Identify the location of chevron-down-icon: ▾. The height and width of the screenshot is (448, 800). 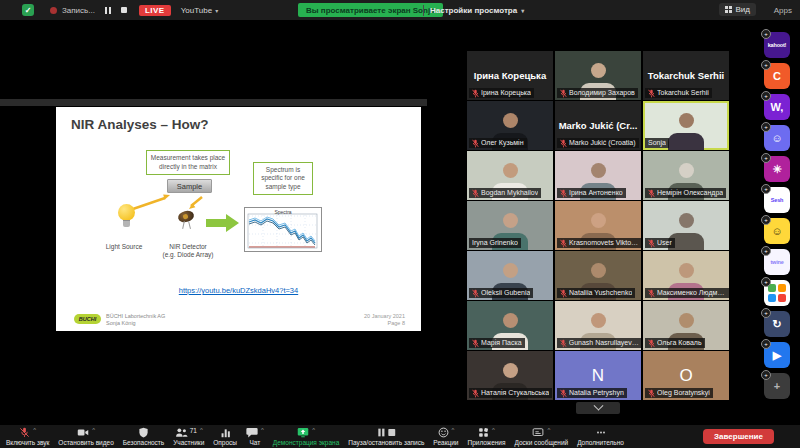
(522, 10).